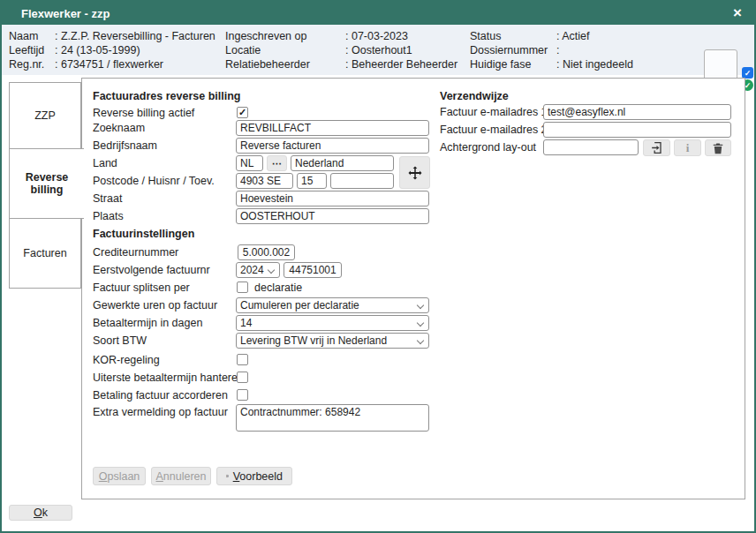 This screenshot has height=533, width=756. What do you see at coordinates (560, 50) in the screenshot?
I see `dossiernummer-value` at bounding box center [560, 50].